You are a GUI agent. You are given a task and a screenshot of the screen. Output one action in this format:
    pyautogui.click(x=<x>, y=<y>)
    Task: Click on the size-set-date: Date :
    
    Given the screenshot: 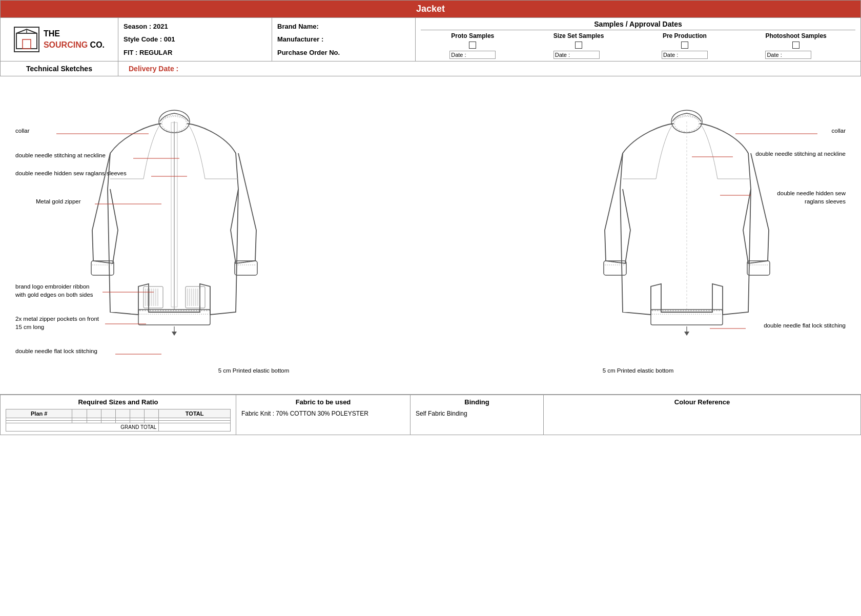 What is the action you would take?
    pyautogui.click(x=579, y=55)
    